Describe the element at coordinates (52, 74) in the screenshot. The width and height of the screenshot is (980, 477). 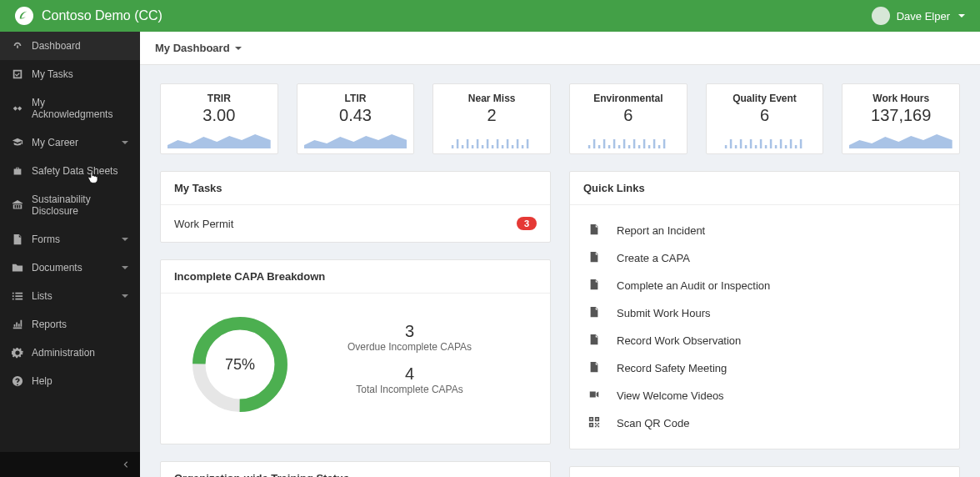
I see `sidebar-item-label: My Tasks` at that location.